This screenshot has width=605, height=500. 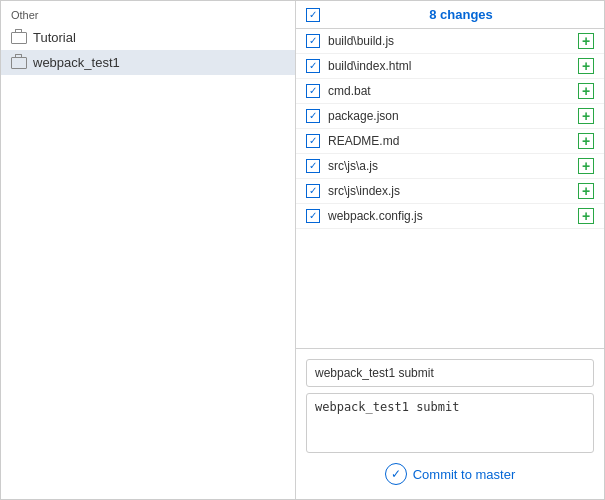 What do you see at coordinates (449, 66) in the screenshot?
I see `file-name: build\index.html` at bounding box center [449, 66].